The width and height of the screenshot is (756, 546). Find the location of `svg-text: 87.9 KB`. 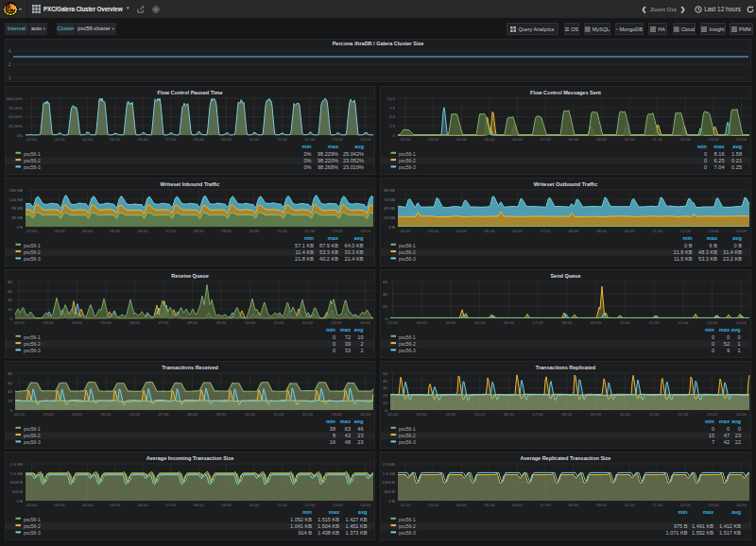

svg-text: 87.9 KB is located at coordinates (329, 246).